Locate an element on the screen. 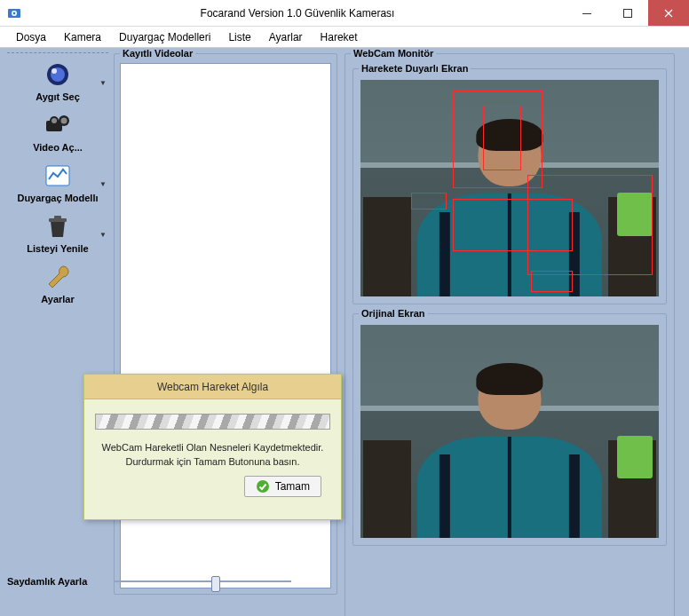 The image size is (689, 616). wrench-icon is located at coordinates (58, 277).